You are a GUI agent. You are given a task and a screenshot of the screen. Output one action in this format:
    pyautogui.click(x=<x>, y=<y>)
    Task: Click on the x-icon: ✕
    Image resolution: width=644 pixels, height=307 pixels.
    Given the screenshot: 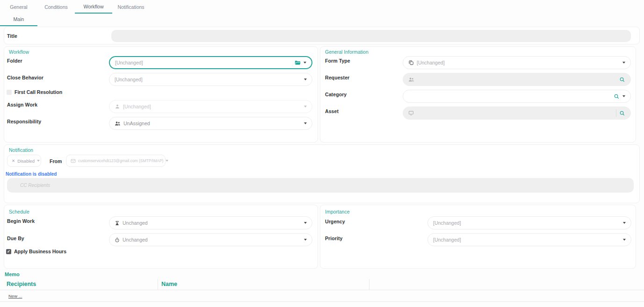 What is the action you would take?
    pyautogui.click(x=13, y=161)
    